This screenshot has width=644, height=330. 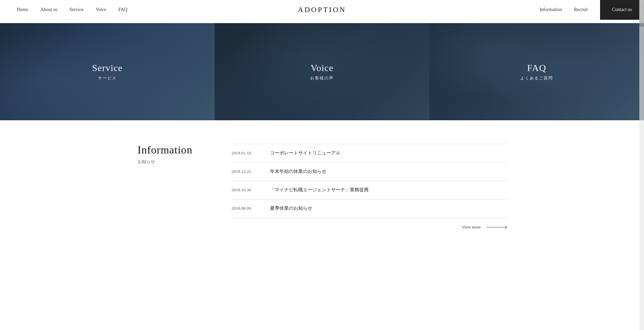 I want to click on nav-left: Home About us Service Voice FAQ, so click(x=270, y=10).